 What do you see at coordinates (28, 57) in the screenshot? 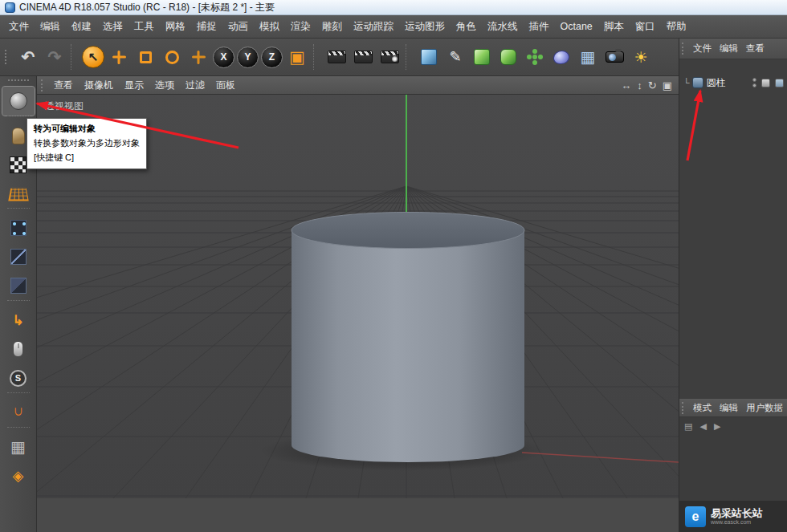
I see `undo-icon: ↶` at bounding box center [28, 57].